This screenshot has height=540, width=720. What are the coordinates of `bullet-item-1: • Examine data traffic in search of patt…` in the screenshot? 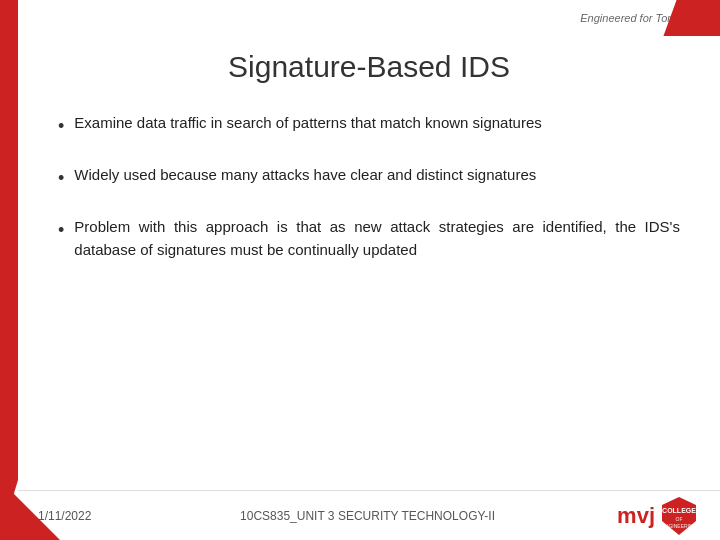 It's located at (369, 126).